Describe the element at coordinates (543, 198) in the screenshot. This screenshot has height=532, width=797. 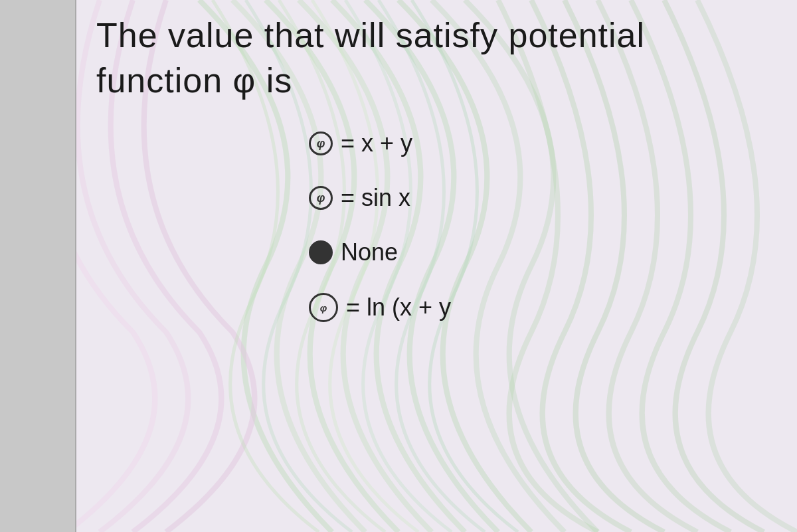
I see `option-2: φ = sin x` at that location.